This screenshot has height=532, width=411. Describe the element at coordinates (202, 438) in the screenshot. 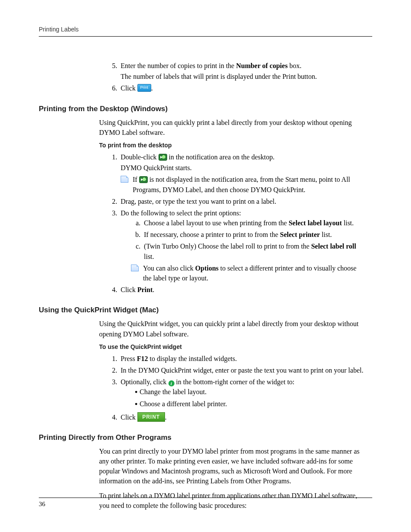

I see `heading-printing-other-programs: Printing Directly from Other Programs` at that location.